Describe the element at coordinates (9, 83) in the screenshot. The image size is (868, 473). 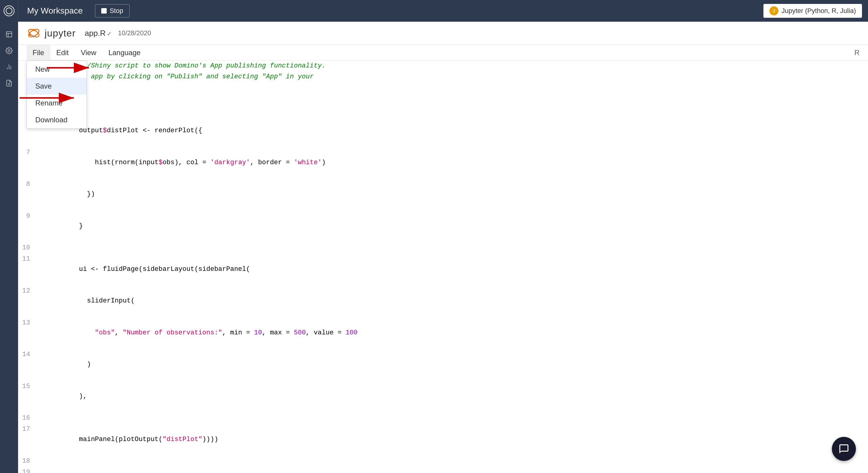
I see `sidebar-notes-icon` at that location.